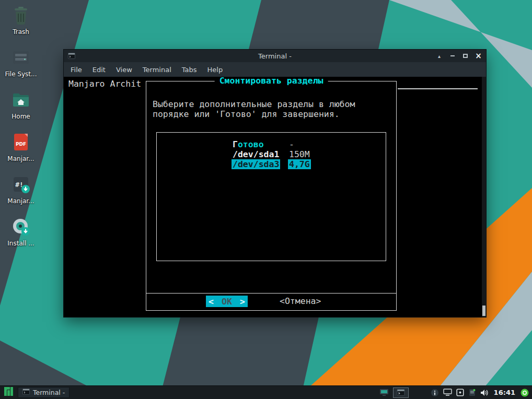 The height and width of the screenshot is (399, 532). What do you see at coordinates (21, 190) in the screenshot?
I see `desktop-icon-manjaro-script: #! Manjar...` at bounding box center [21, 190].